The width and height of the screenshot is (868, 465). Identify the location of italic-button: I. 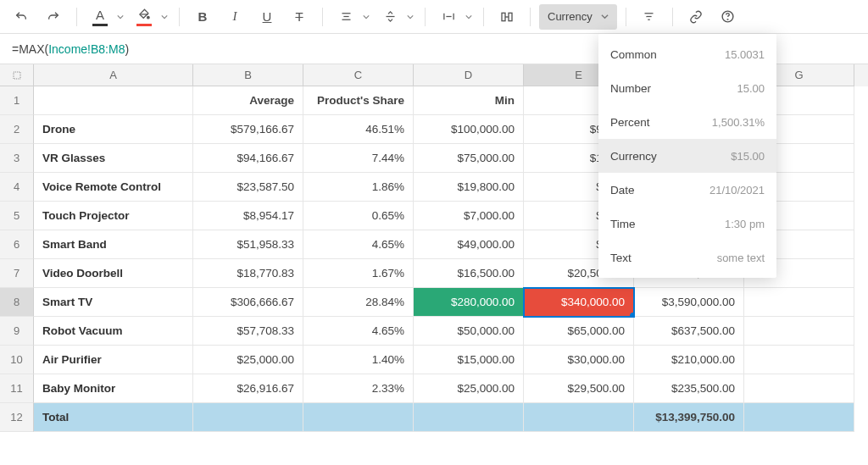
(235, 17).